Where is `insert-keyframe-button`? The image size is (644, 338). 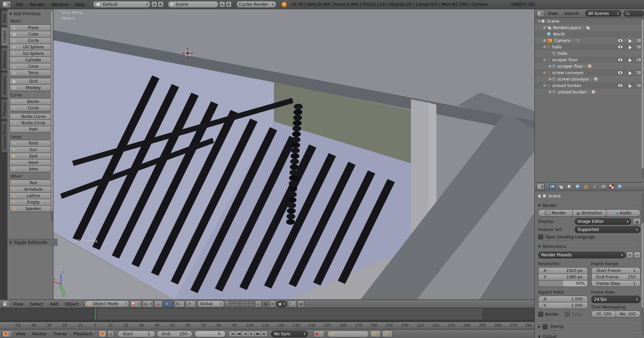
insert-keyframe-button is located at coordinates (375, 334).